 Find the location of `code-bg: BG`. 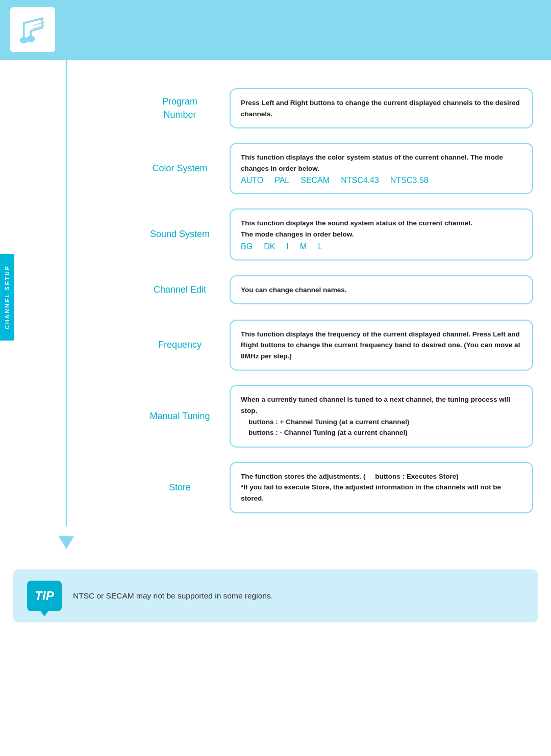

code-bg: BG is located at coordinates (247, 247).